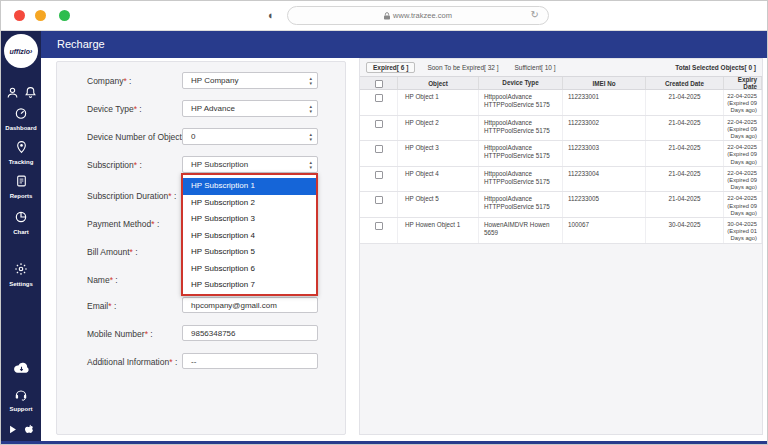 The width and height of the screenshot is (768, 445). I want to click on table-header-row: Object Device Type IMEI No Created Date …, so click(561, 83).